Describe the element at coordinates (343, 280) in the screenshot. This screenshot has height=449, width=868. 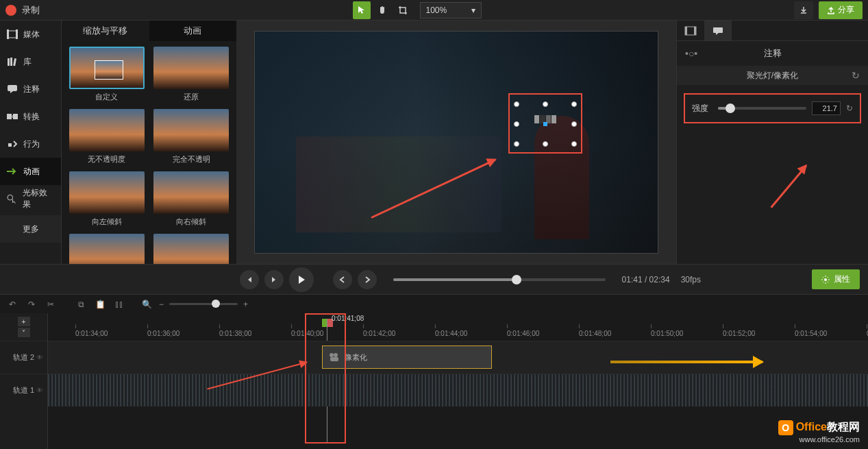
I see `prev-marker-button` at that location.